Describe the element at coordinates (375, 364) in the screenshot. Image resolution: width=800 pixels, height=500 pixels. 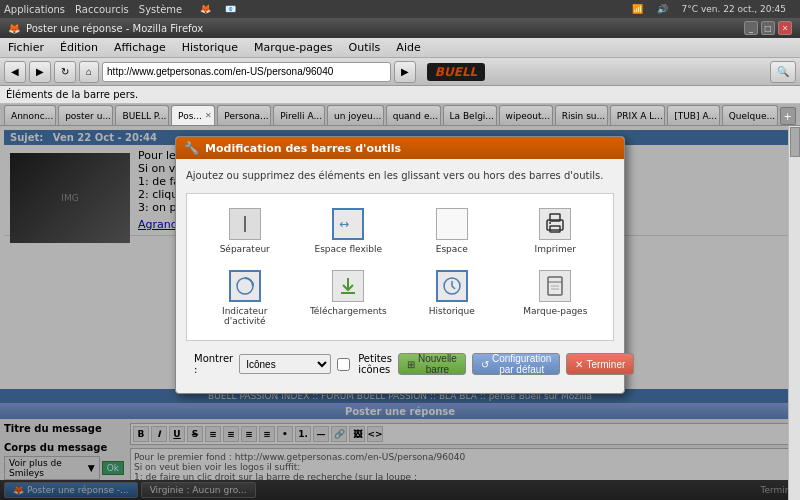
I see `small-icons-label: Petites icônes` at that location.